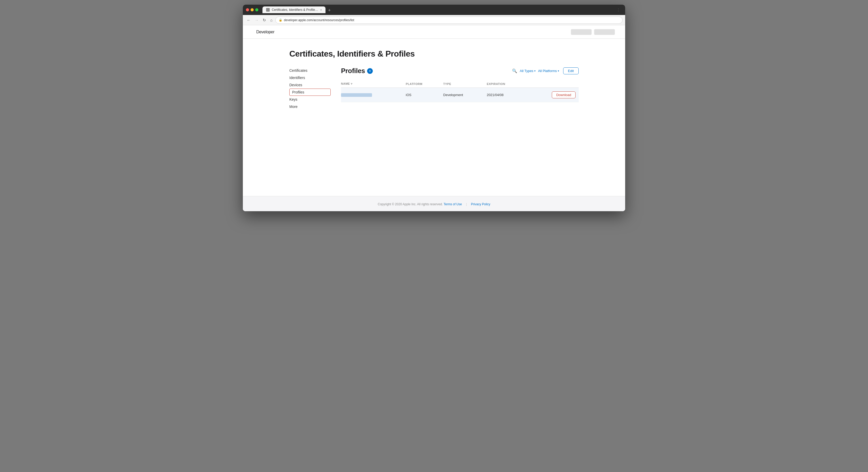 The height and width of the screenshot is (472, 868). I want to click on col-header-expiration: EXPIRATION, so click(507, 84).